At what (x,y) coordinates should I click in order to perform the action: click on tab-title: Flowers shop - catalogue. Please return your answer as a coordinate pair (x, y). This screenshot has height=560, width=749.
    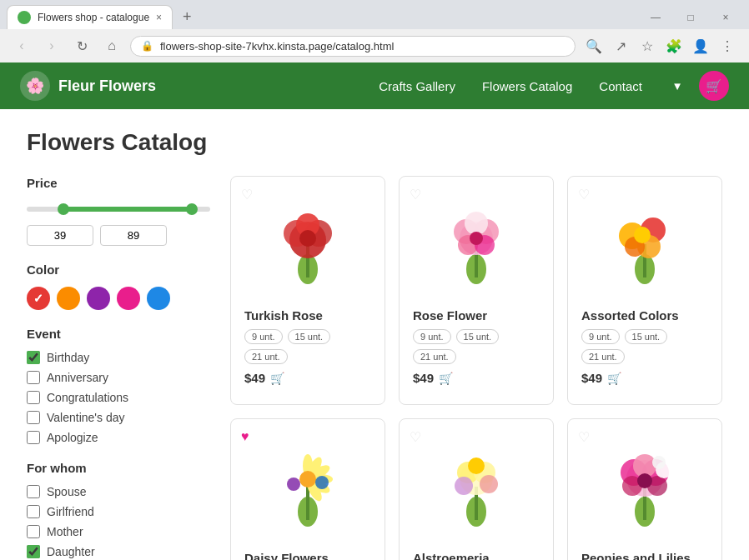
    Looking at the image, I should click on (93, 18).